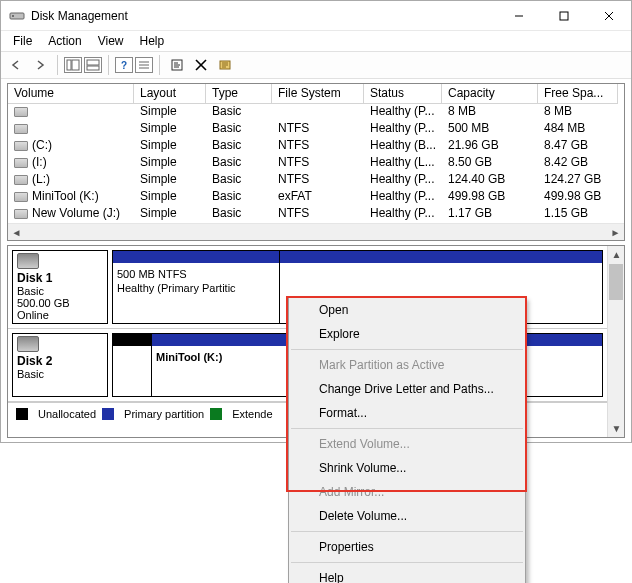 The image size is (632, 583). Describe the element at coordinates (316, 112) in the screenshot. I see `volume-row: SimpleBasicHealthy (P...8 MB8 MB` at that location.